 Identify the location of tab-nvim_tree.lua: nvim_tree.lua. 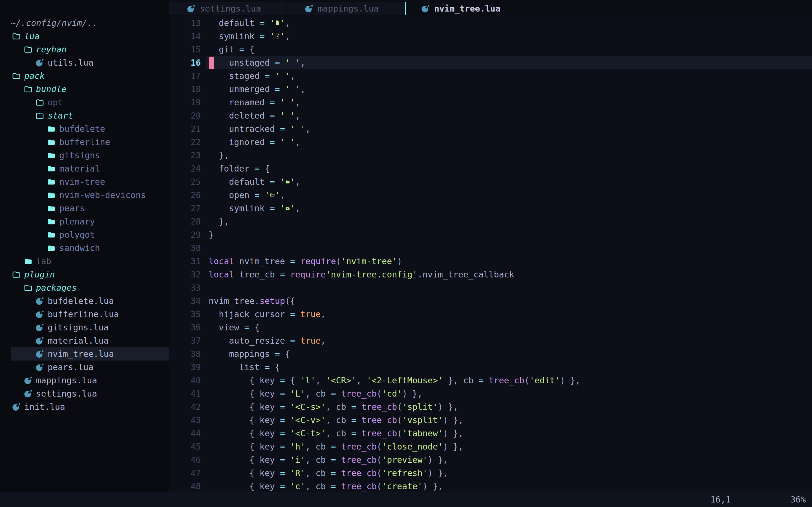
(453, 9).